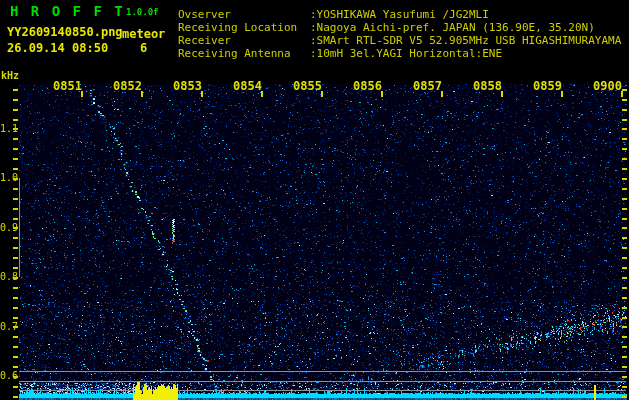 This screenshot has width=629, height=400. What do you see at coordinates (6, 376) in the screenshot?
I see `y-tick-label: 0.6` at bounding box center [6, 376].